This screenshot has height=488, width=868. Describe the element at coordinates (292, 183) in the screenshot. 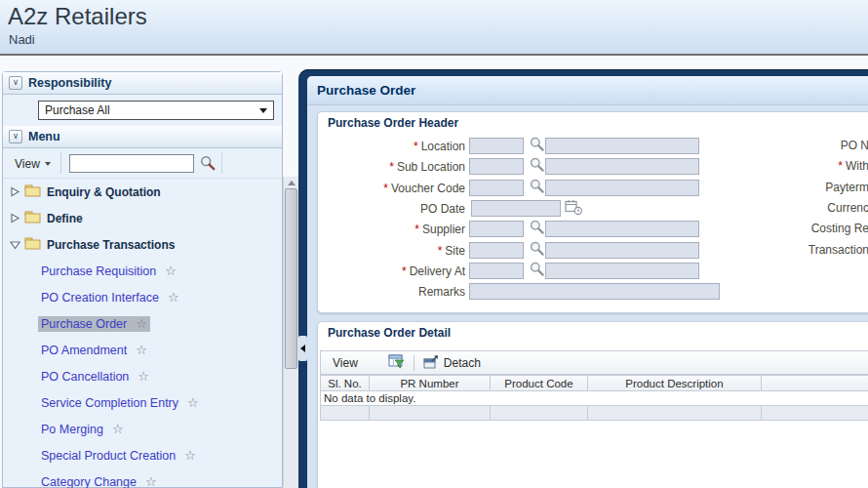

I see `scroll-up-icon` at that location.